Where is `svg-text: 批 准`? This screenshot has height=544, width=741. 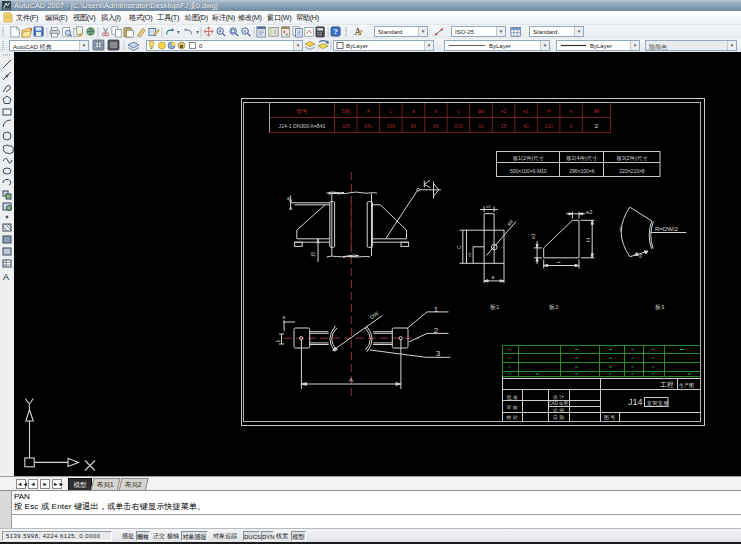 svg-text: 批 准 is located at coordinates (512, 398).